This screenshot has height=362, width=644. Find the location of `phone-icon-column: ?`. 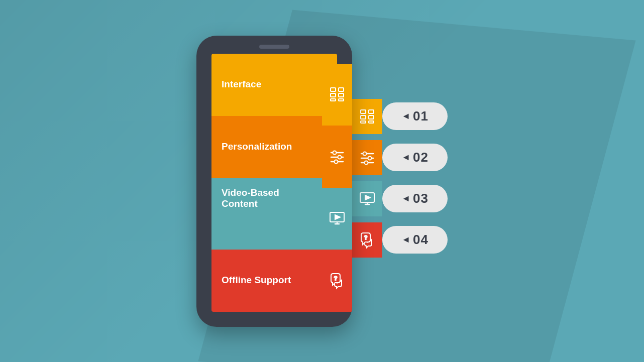

phone-icon-column: ? is located at coordinates (337, 188).